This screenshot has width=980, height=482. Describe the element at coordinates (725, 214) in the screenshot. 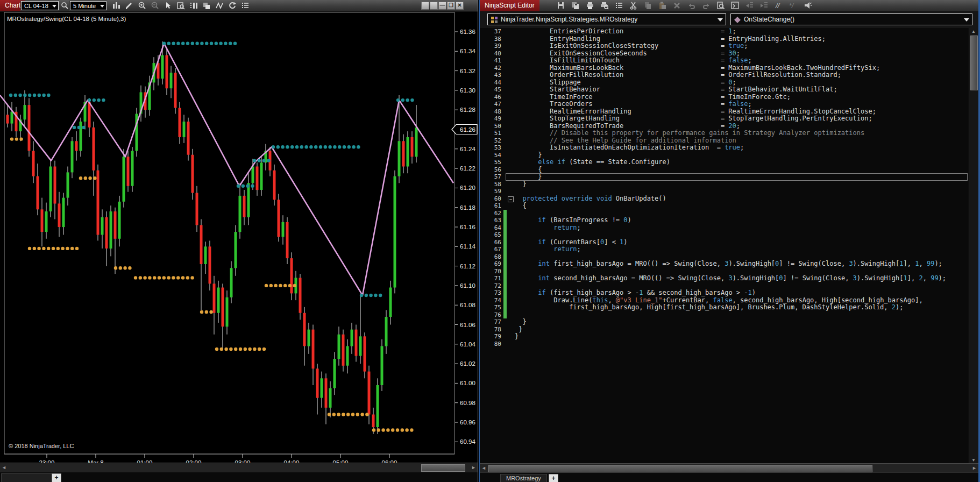

I see `code-line-62: 62` at that location.